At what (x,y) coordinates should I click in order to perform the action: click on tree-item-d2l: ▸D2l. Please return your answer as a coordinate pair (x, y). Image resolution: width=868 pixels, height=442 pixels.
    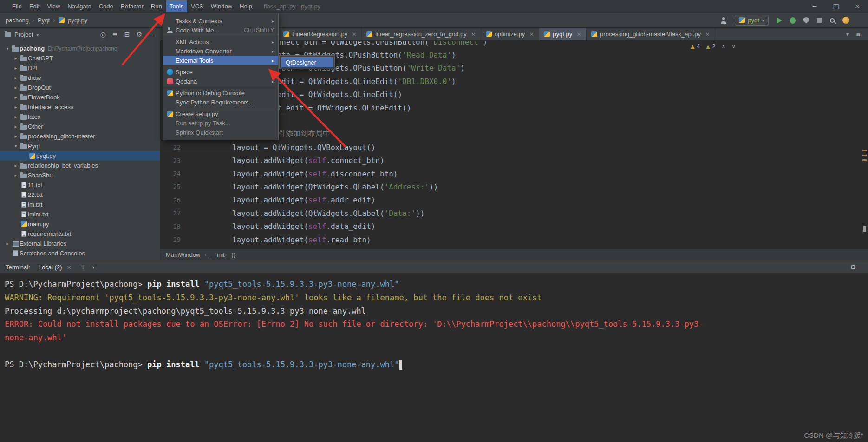
    Looking at the image, I should click on (80, 68).